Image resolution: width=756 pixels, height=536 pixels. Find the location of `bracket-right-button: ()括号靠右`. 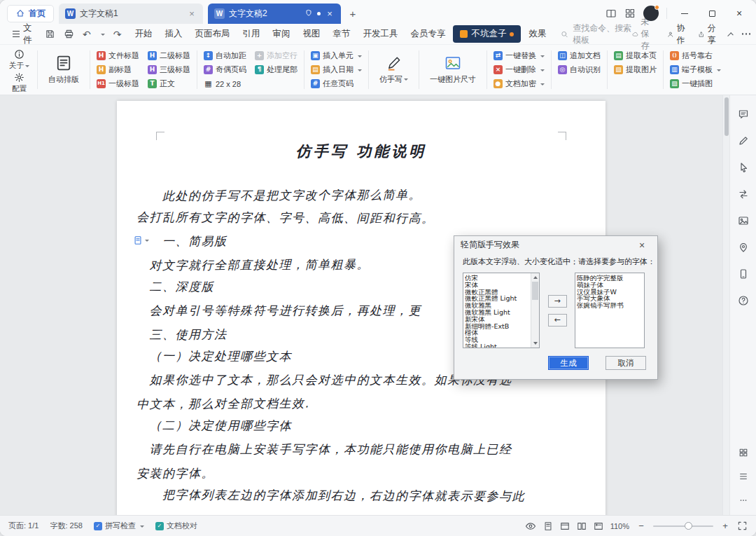

bracket-right-button: ()括号靠右 is located at coordinates (696, 56).